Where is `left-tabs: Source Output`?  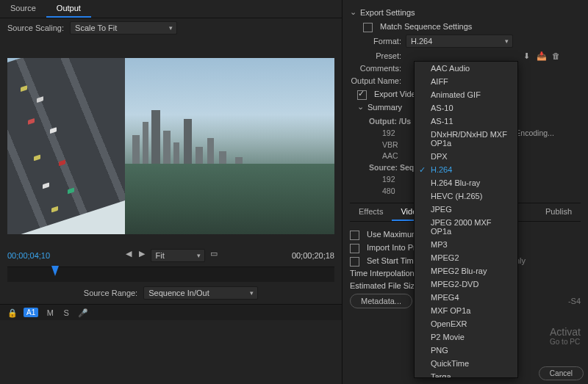
left-tabs: Source Output is located at coordinates (171, 9).